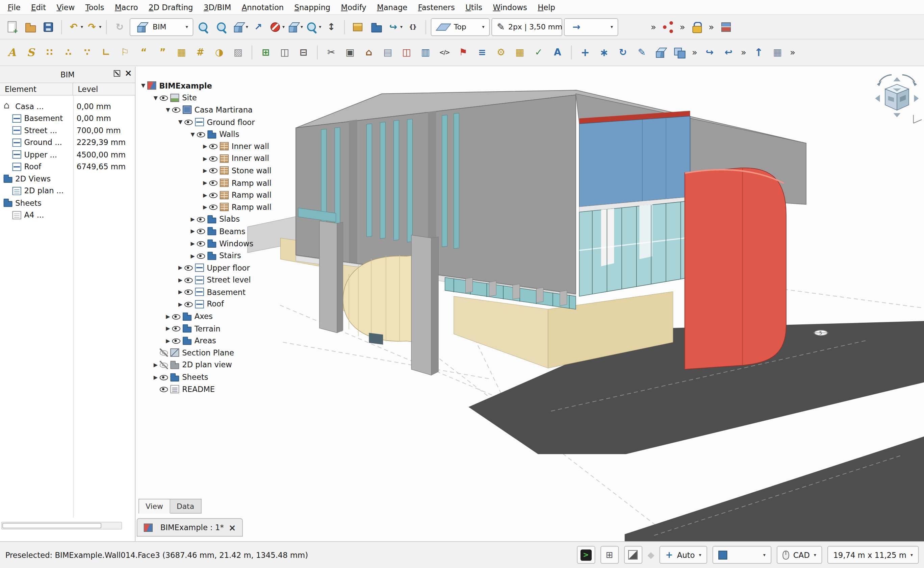 The width and height of the screenshot is (924, 568). Describe the element at coordinates (75, 27) in the screenshot. I see `undo-icon: ↶▾` at that location.